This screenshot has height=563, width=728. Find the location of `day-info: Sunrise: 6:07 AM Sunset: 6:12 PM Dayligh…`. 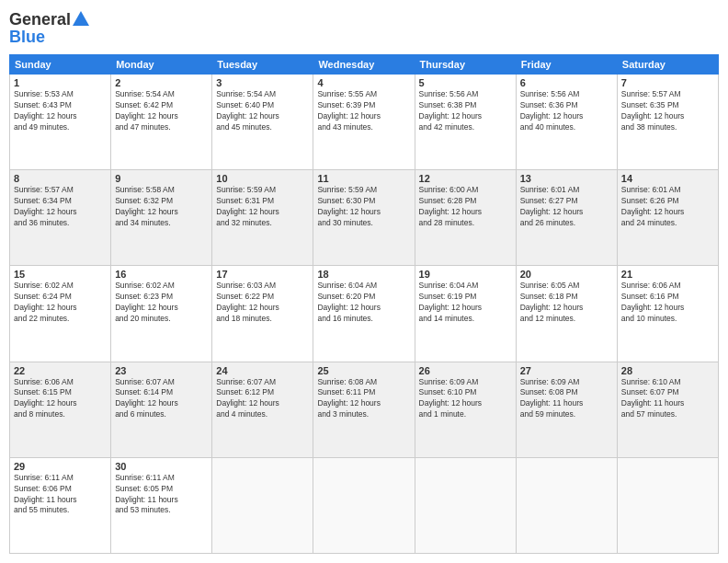

day-info: Sunrise: 6:07 AM Sunset: 6:12 PM Dayligh… is located at coordinates (263, 399).